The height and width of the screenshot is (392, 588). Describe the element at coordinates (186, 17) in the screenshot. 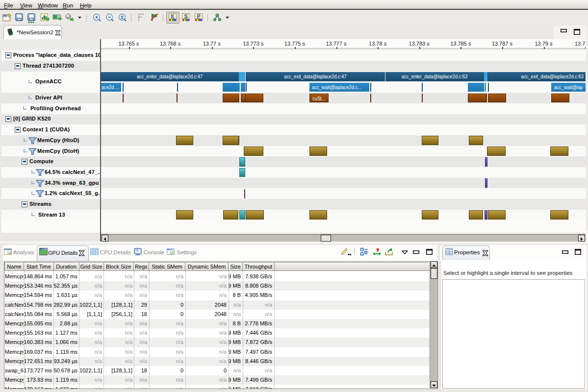

I see `svg-text: S` at that location.